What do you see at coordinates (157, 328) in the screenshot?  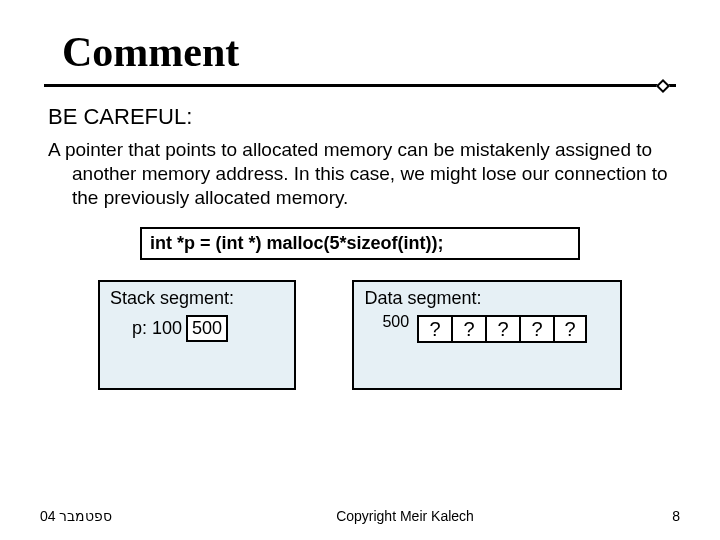 I see `stack-pointer-label: p: 100` at bounding box center [157, 328].